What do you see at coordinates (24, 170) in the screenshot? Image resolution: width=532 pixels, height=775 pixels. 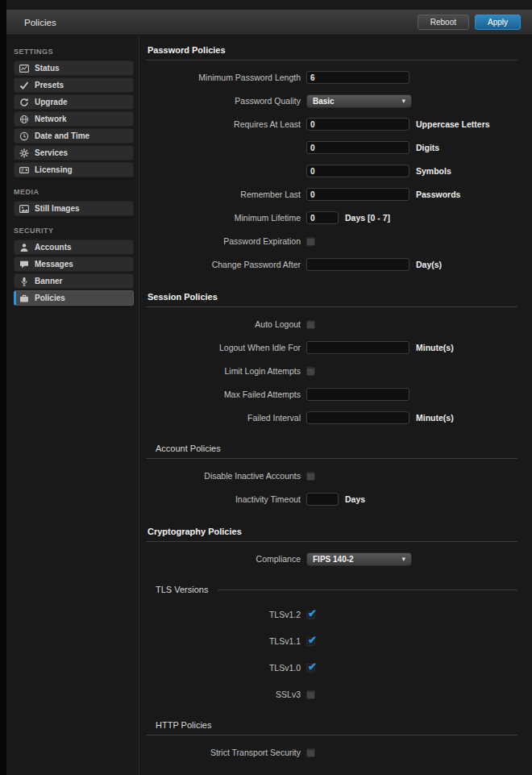 I see `license-card-icon` at bounding box center [24, 170].